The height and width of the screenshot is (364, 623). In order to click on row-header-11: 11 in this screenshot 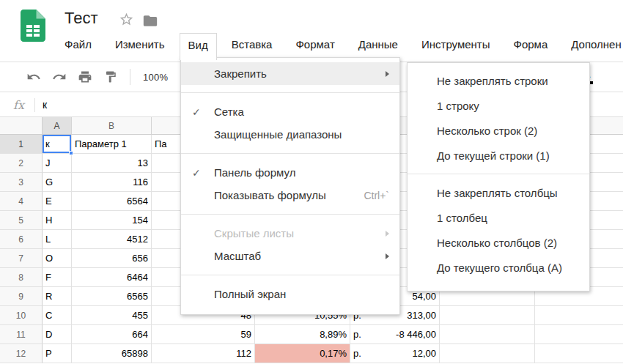, I will do `click(21, 335)`.